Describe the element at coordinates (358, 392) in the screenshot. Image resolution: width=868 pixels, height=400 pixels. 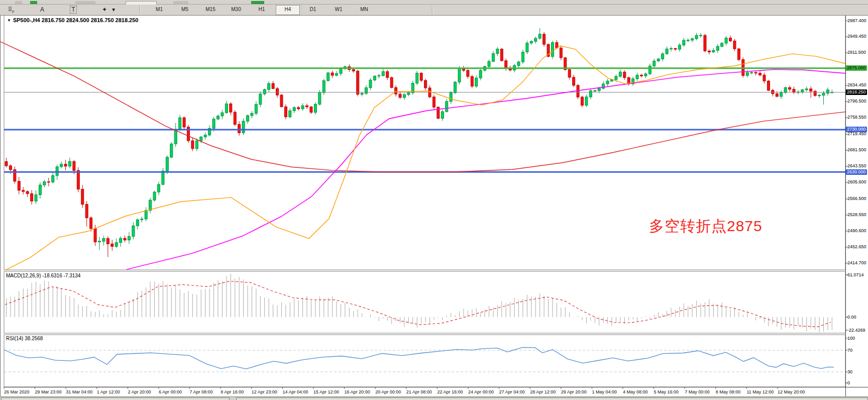
I see `time-axis-label: 16 Apr 20:00` at that location.